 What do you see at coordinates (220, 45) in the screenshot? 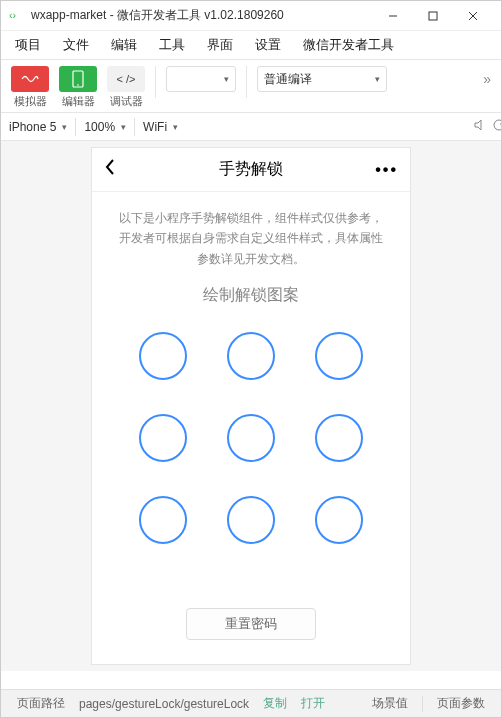
I see `menu-interface: 界面` at bounding box center [220, 45].